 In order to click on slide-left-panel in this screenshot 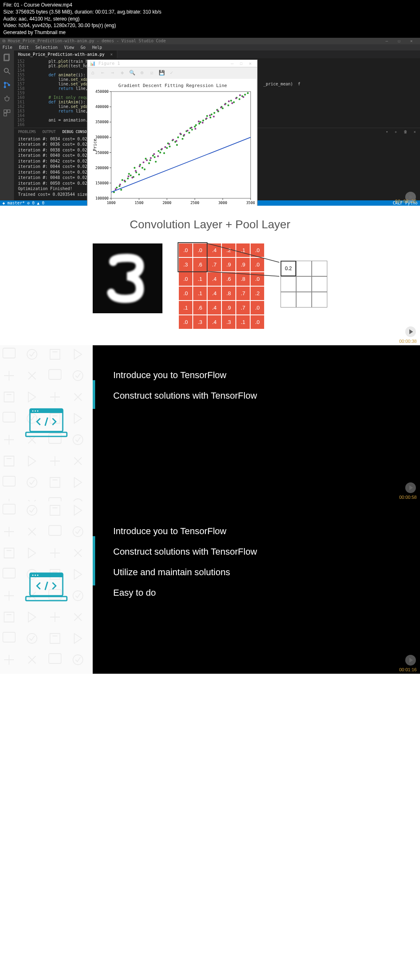, I will do `click(46, 423)`.